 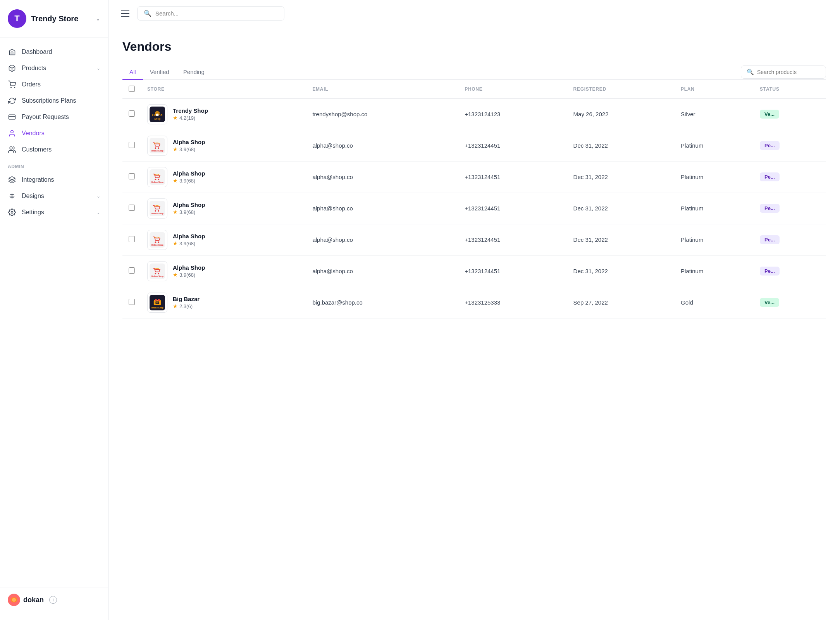 What do you see at coordinates (621, 177) in the screenshot?
I see `row-registered-2: Dec 31, 2022` at bounding box center [621, 177].